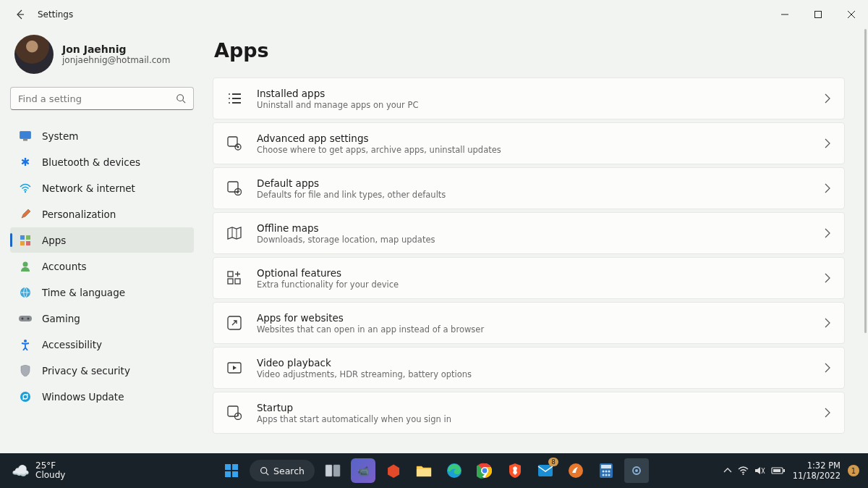 Image resolution: width=868 pixels, height=488 pixels. I want to click on startup-icon, so click(234, 413).